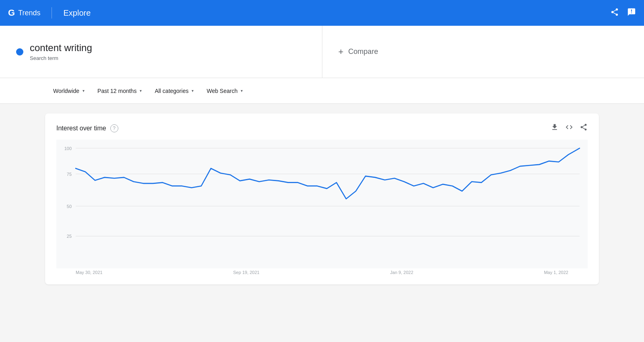 The width and height of the screenshot is (644, 342). Describe the element at coordinates (322, 91) in the screenshot. I see `filter-bar: Worldwide ▾ Past 12 months ▾ All categor…` at that location.